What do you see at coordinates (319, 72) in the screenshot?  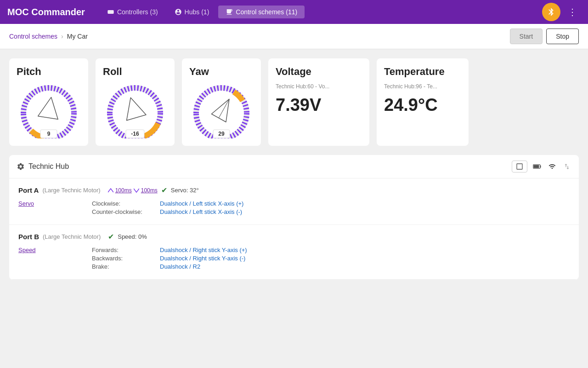 I see `voltage-title: Voltage` at bounding box center [319, 72].